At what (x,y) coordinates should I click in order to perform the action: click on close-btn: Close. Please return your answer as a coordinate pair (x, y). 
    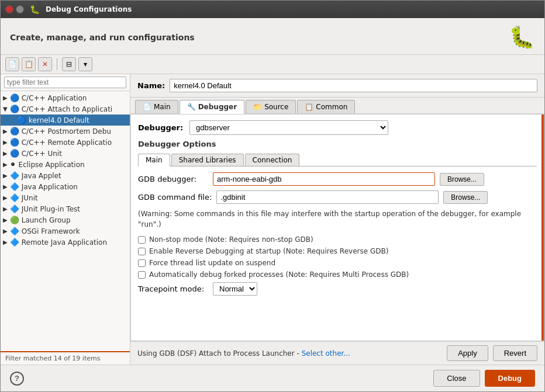
    Looking at the image, I should click on (456, 379).